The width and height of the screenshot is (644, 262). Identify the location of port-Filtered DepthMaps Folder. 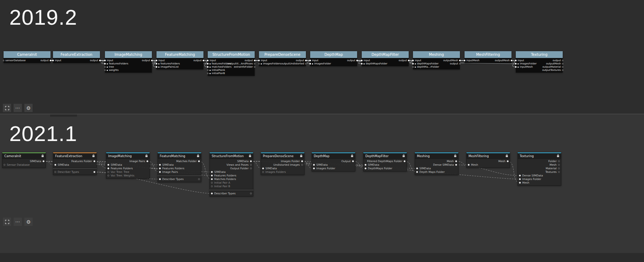
(405, 161).